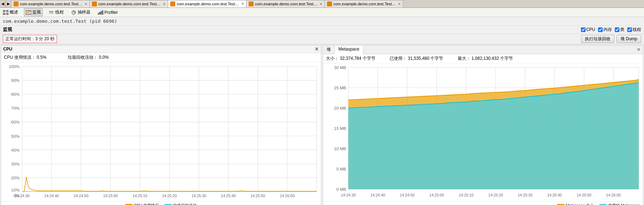  I want to click on svg-text: 14:25:40, so click(555, 195).